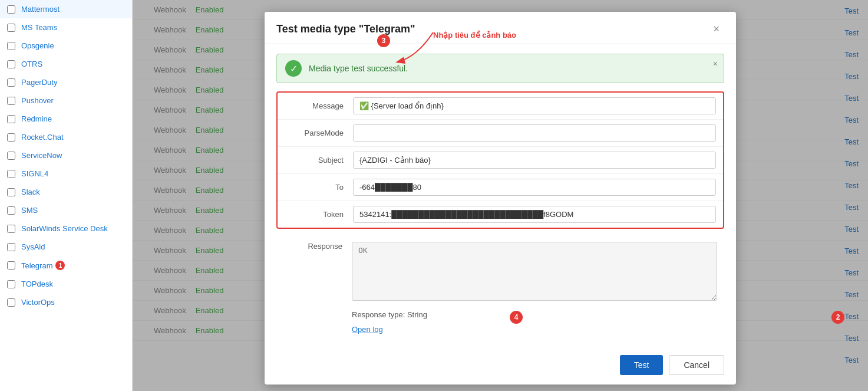 Image resolution: width=868 pixels, height=391 pixels. I want to click on cancel-button: Cancel, so click(697, 365).